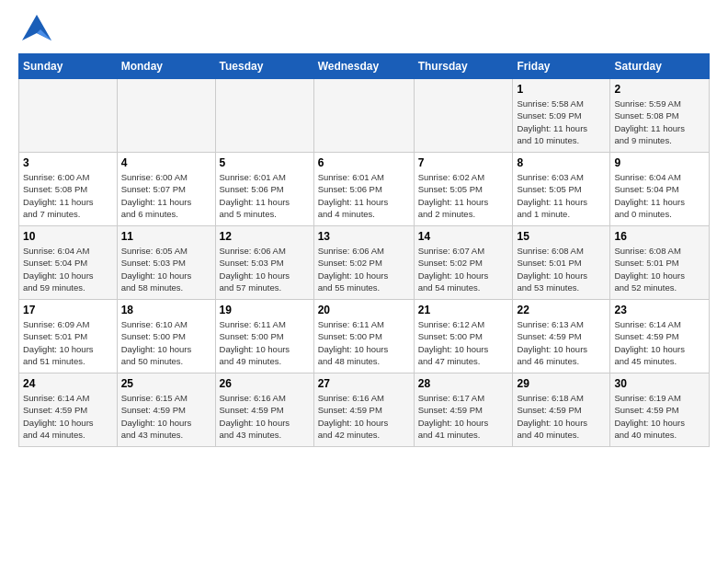  What do you see at coordinates (561, 195) in the screenshot?
I see `cell-info: Sunrise: 6:03 AM Sunset: 5:05 PM Dayligh…` at bounding box center [561, 195].